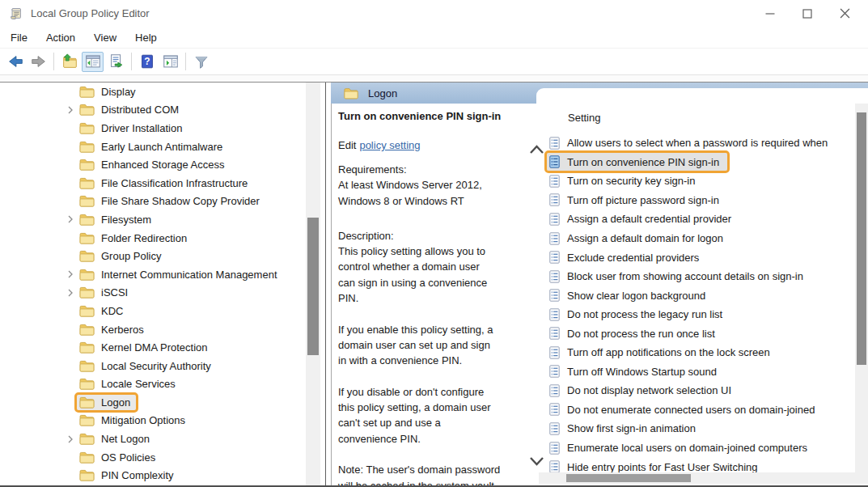 The width and height of the screenshot is (868, 487). Describe the element at coordinates (163, 220) in the screenshot. I see `tree-item: Filesystem` at that location.